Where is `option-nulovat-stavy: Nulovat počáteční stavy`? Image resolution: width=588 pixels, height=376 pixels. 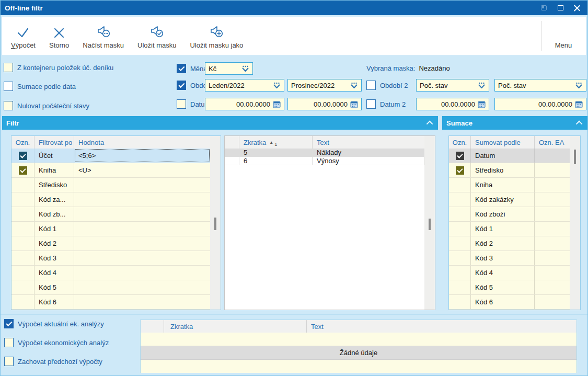 option-nulovat-stavy: Nulovat počáteční stavy is located at coordinates (47, 106).